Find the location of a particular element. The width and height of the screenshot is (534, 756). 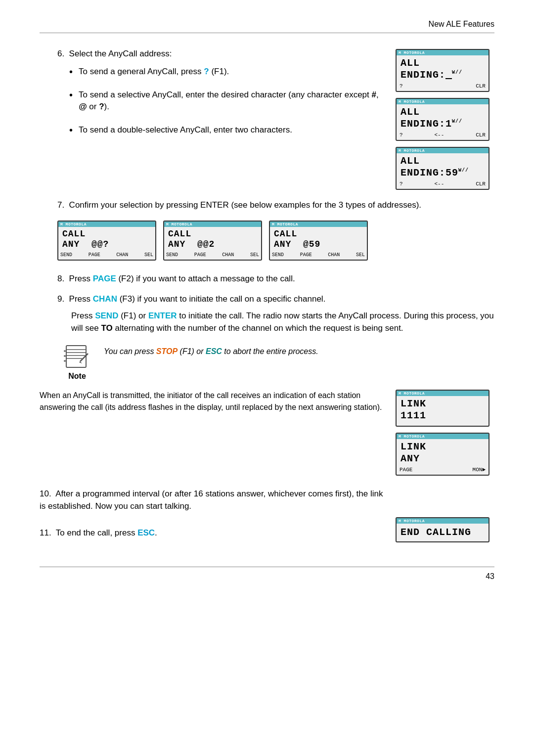

step10: 10. After a programmed interval (or afte… is located at coordinates (212, 500).